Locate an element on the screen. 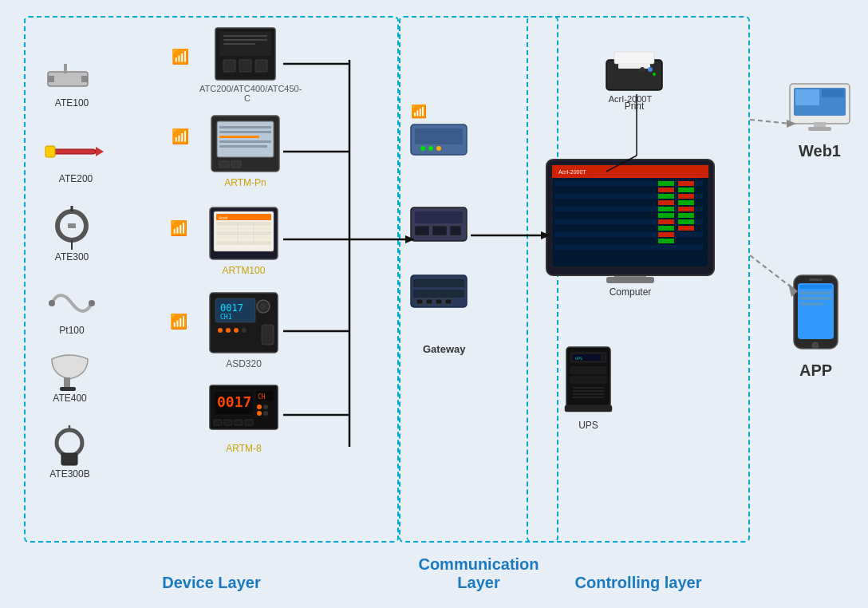 The width and height of the screenshot is (868, 608). ate400-item: ATE400 is located at coordinates (70, 375).